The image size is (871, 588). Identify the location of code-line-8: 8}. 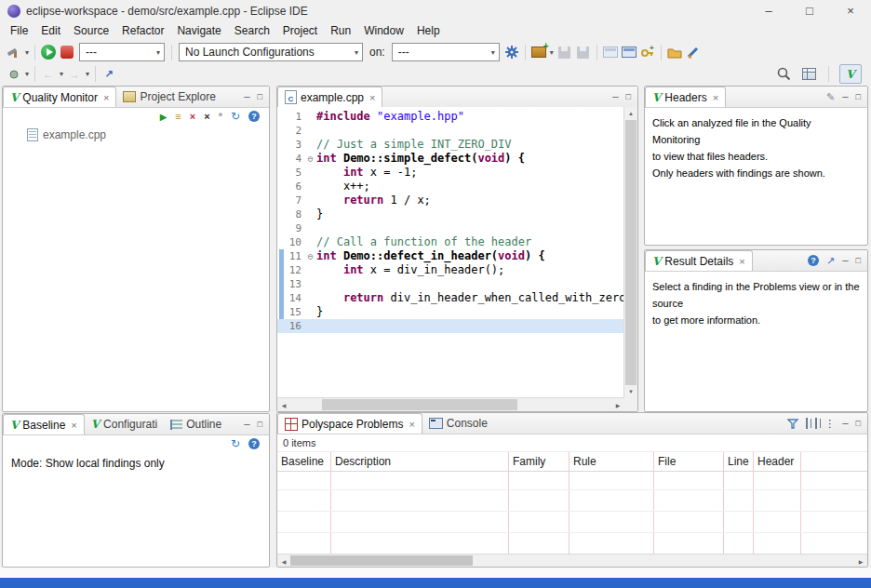
(450, 214).